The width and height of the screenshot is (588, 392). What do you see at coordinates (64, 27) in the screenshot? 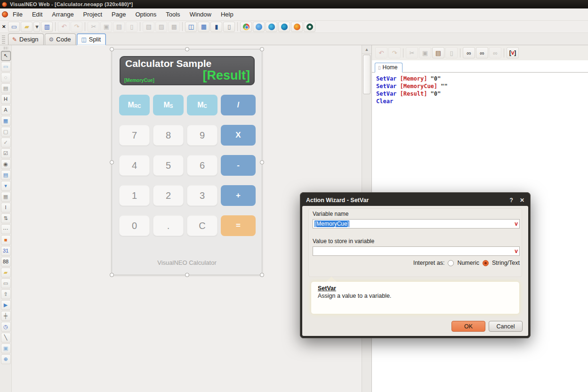
I see `undo-button: ↶` at bounding box center [64, 27].